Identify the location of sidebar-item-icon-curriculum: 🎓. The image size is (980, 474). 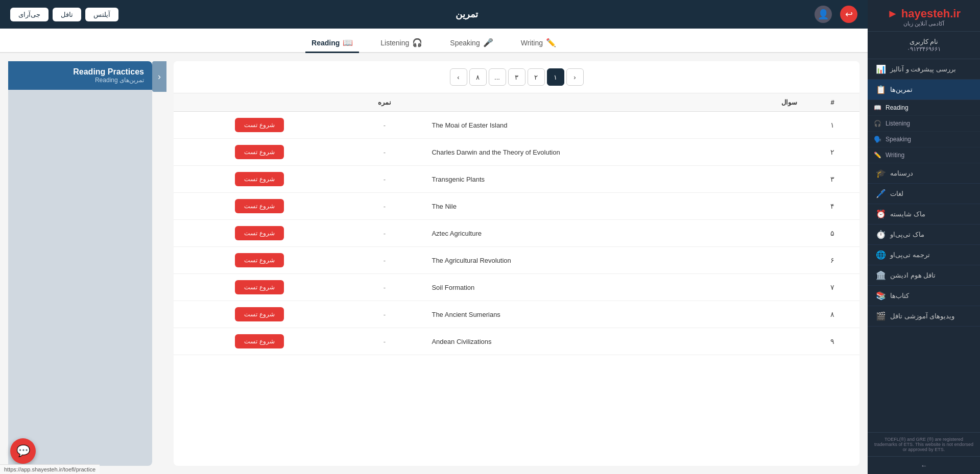
(881, 173).